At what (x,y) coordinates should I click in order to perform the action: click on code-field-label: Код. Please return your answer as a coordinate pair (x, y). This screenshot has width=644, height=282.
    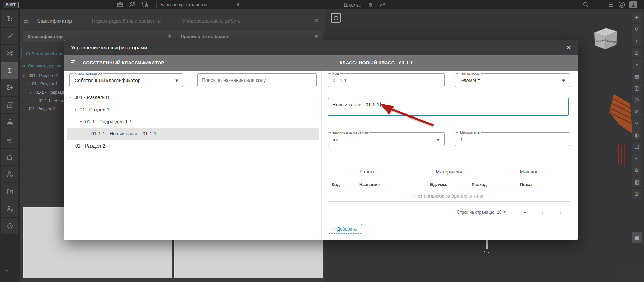
    Looking at the image, I should click on (336, 73).